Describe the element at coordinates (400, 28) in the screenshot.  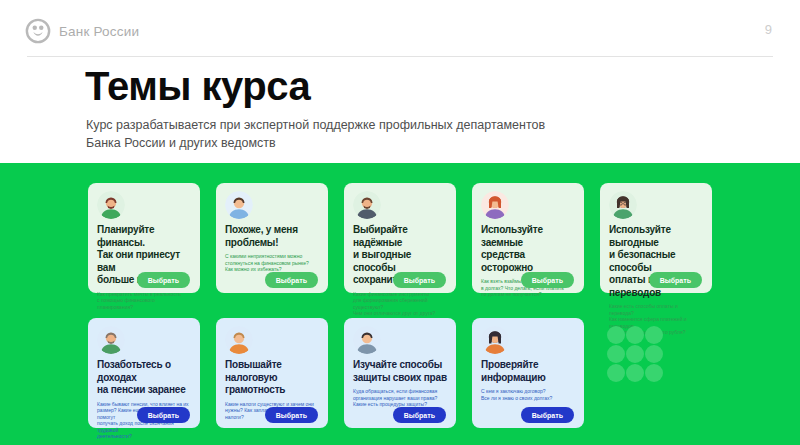
I see `header: Банк России 9` at that location.